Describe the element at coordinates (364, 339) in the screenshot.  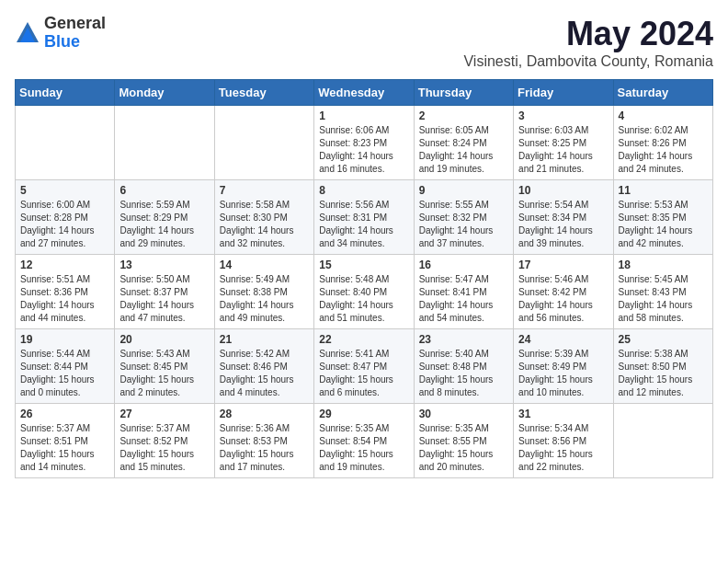
I see `day-number: 22` at that location.